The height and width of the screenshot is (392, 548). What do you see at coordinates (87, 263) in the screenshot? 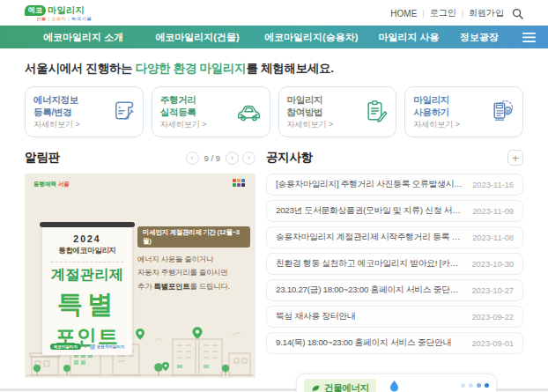
I see `calendar-divider` at bounding box center [87, 263].